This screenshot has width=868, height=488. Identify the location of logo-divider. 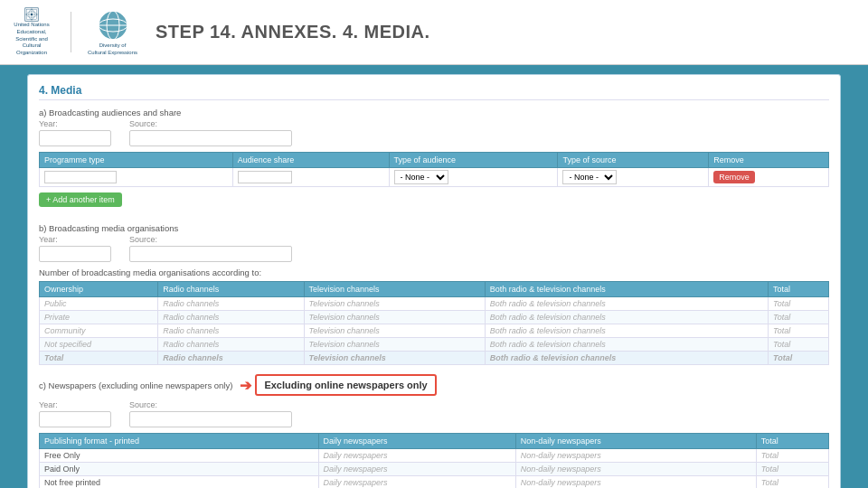
(71, 33).